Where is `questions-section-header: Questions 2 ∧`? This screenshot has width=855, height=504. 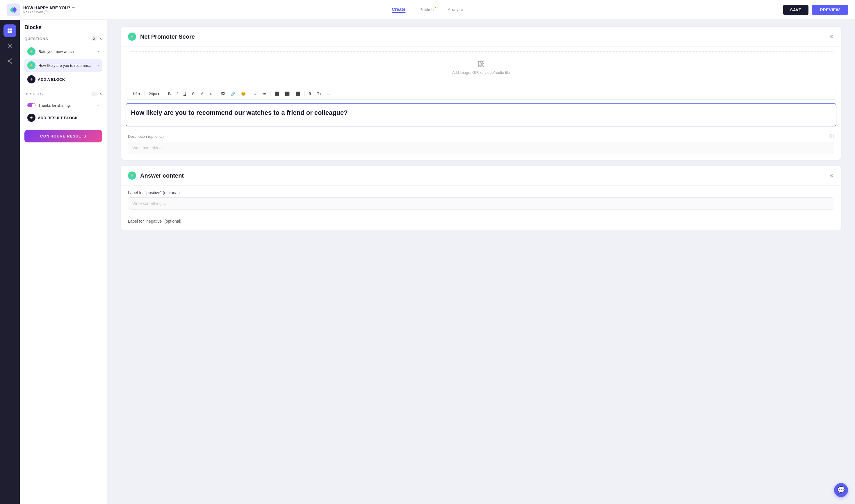
questions-section-header: Questions 2 ∧ is located at coordinates (63, 39).